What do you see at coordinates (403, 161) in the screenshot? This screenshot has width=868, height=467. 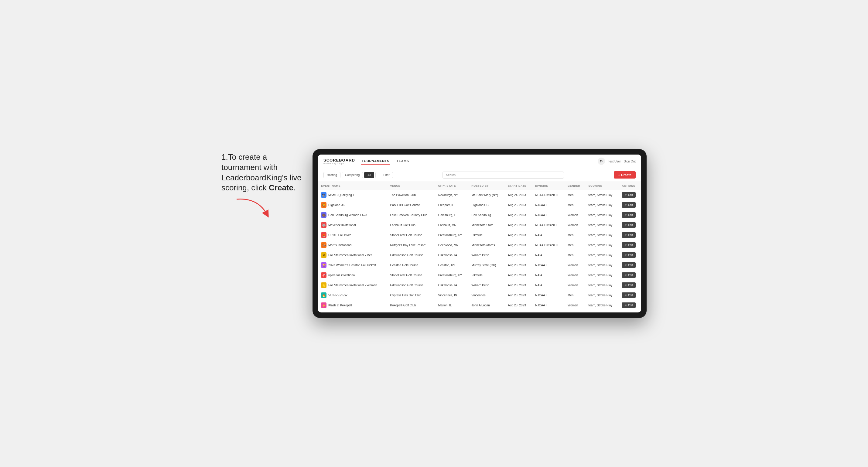 I see `tab-teams: TEAMS` at bounding box center [403, 161].